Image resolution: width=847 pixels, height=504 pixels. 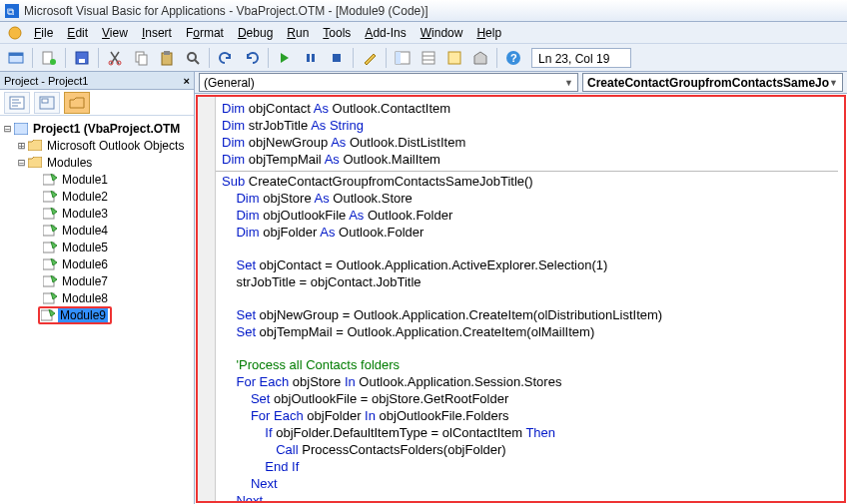 I want to click on menu-view: View, so click(x=115, y=33).